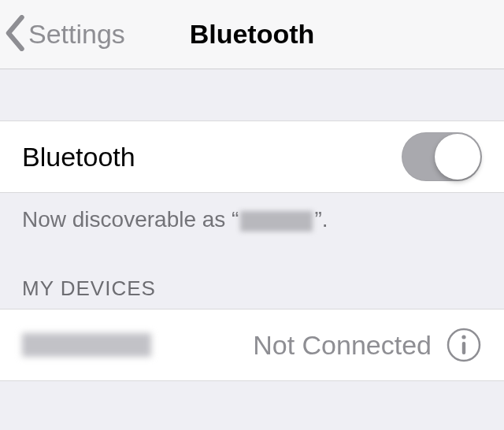 This screenshot has width=504, height=430. Describe the element at coordinates (16, 35) in the screenshot. I see `chevron-left-icon` at that location.